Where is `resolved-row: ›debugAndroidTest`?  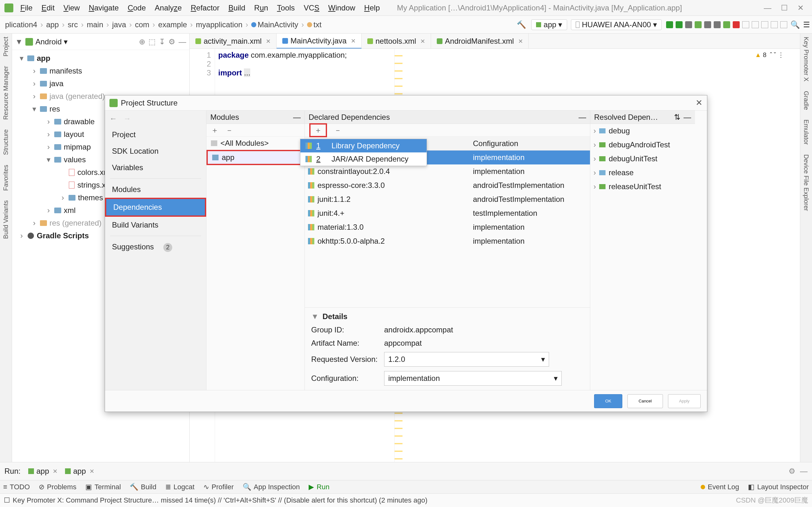 resolved-row: ›debugAndroidTest is located at coordinates (643, 145).